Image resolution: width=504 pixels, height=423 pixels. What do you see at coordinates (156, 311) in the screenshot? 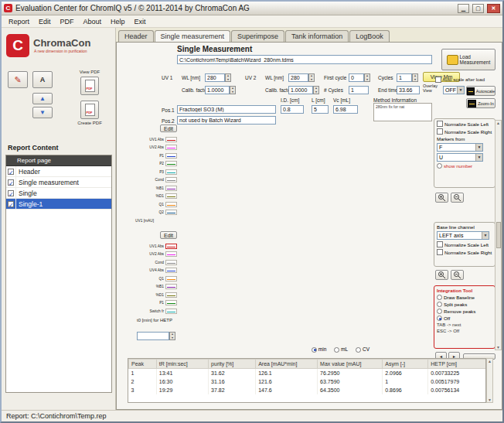
I see `legend-item-switch-fr: Switch fr` at bounding box center [156, 311].